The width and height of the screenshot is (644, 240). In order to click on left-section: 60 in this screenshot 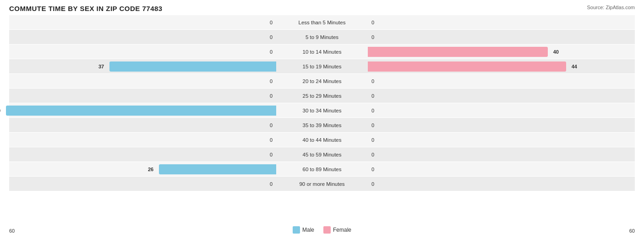, I will do `click(143, 110)`.